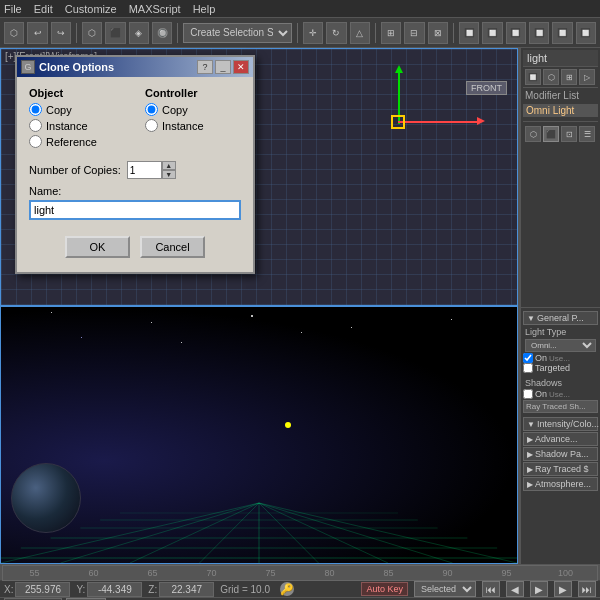 This screenshot has height=600, width=600. Describe the element at coordinates (42, 590) in the screenshot. I see `x-value: 255.976` at that location.